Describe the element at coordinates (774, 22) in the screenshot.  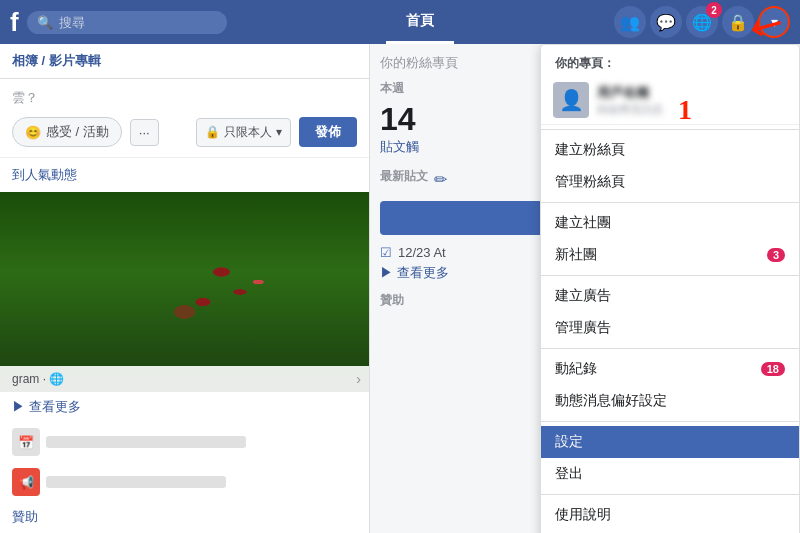
I see `dropdown-arrow-btn: ▾` at that location.